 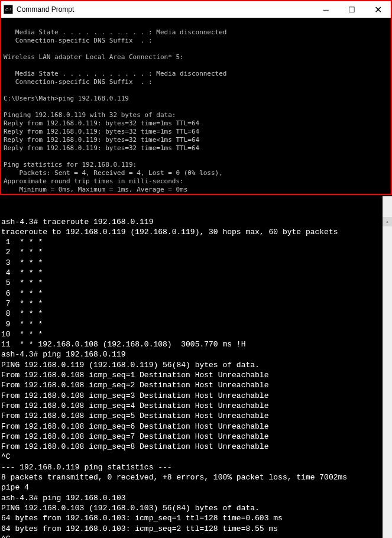 I want to click on terminal-line: 6 * * *, so click(x=196, y=293).